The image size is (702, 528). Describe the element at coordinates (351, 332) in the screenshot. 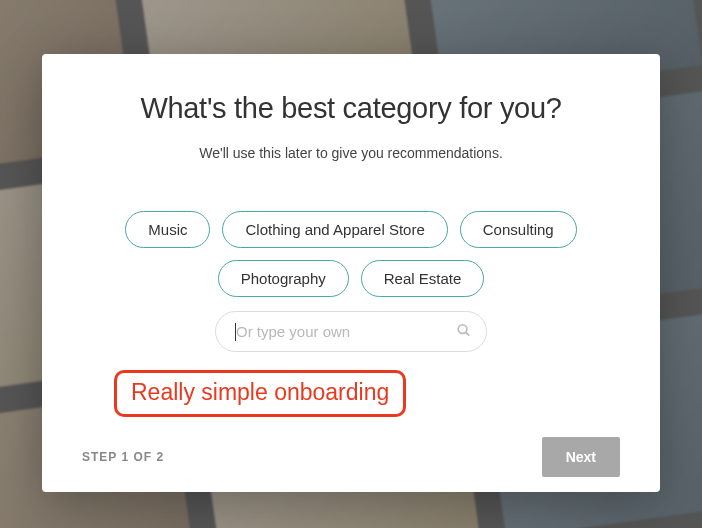

I see `category-search-input` at that location.